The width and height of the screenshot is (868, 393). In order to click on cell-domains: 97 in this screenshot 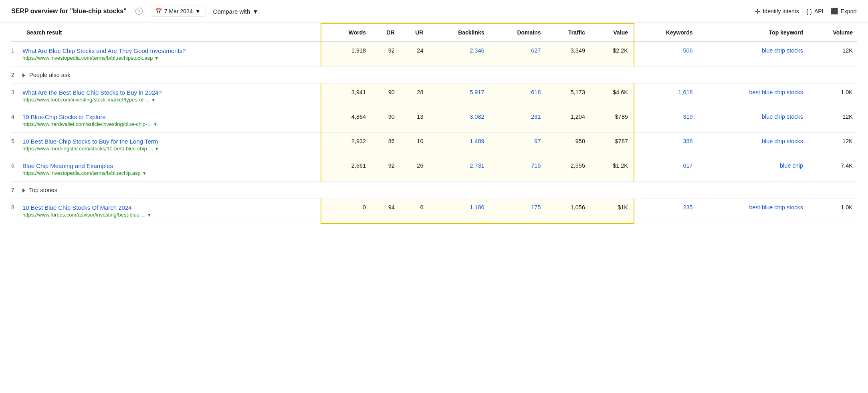, I will do `click(517, 145)`.